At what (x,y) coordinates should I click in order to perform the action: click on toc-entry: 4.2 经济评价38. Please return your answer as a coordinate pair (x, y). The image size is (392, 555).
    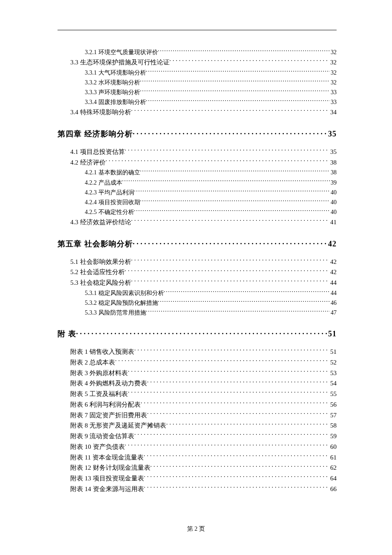
    Looking at the image, I should click on (204, 163).